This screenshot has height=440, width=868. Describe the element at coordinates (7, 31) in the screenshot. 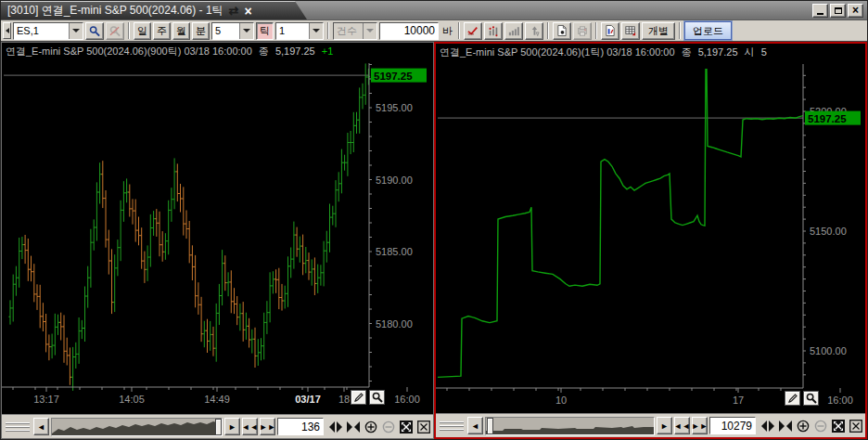

I see `toolbar-overflow-left-button` at that location.